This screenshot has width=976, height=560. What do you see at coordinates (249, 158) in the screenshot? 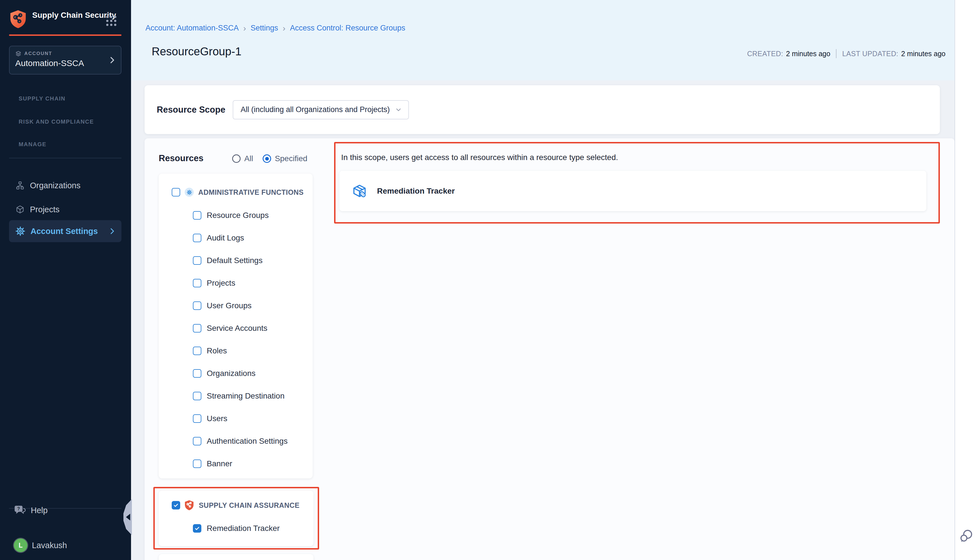
I see `radio-all-label: All` at bounding box center [249, 158].